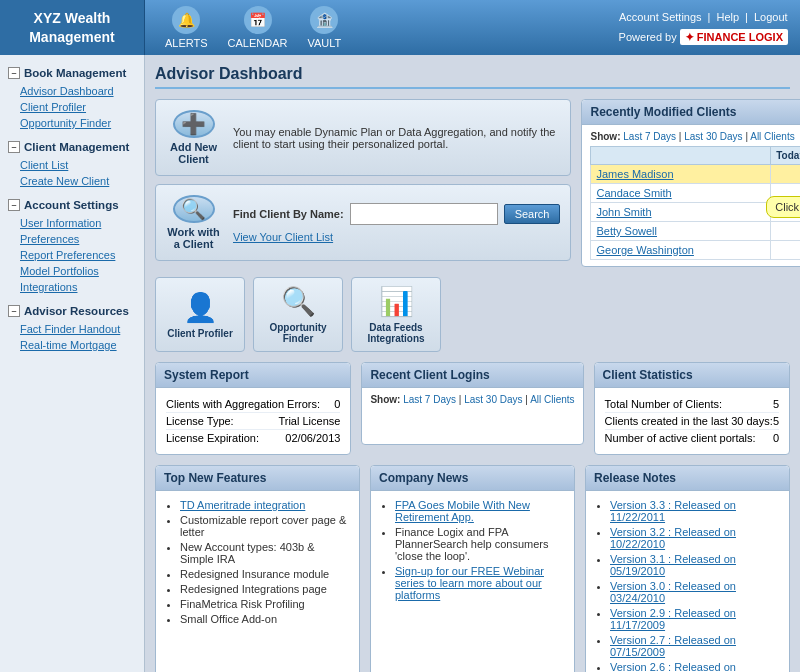 This screenshot has height=672, width=800. What do you see at coordinates (264, 604) in the screenshot?
I see `list-item: FinaMetrica Risk Profiling` at bounding box center [264, 604].